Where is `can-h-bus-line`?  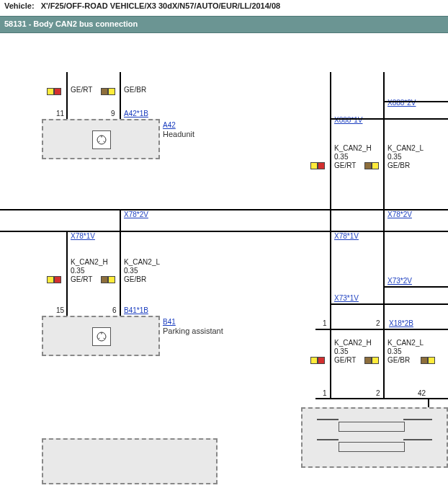 can-h-bus-line is located at coordinates (224, 210).